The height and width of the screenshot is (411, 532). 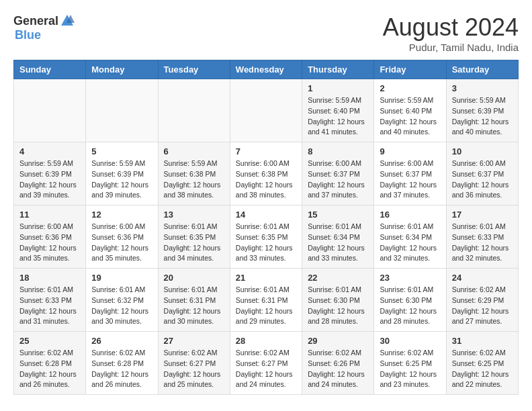 What do you see at coordinates (193, 363) in the screenshot?
I see `calendar-day-cell: 27Sunrise: 6:02 AM Sunset: 6:27 PM Dayli…` at bounding box center [193, 363].